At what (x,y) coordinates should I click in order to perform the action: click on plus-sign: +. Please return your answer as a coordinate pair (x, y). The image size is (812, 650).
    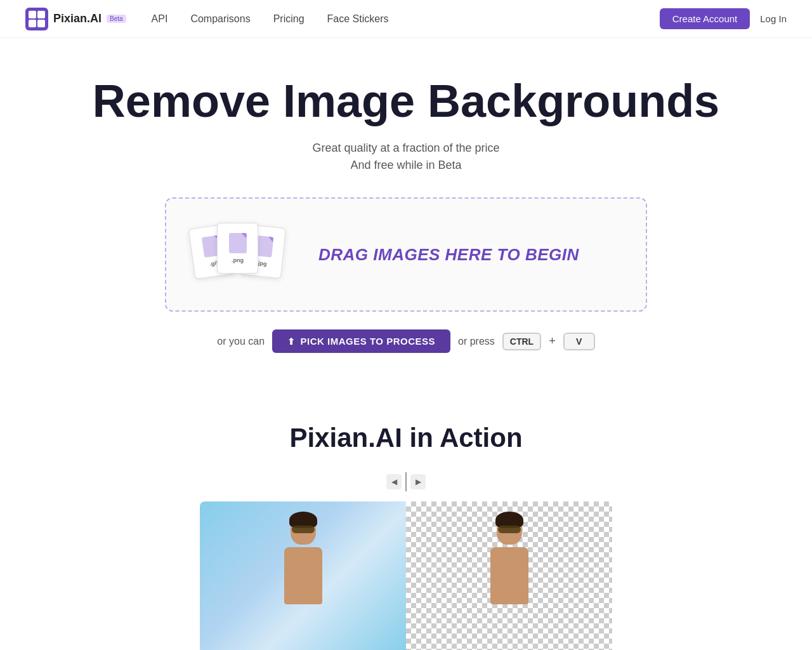
    Looking at the image, I should click on (552, 342).